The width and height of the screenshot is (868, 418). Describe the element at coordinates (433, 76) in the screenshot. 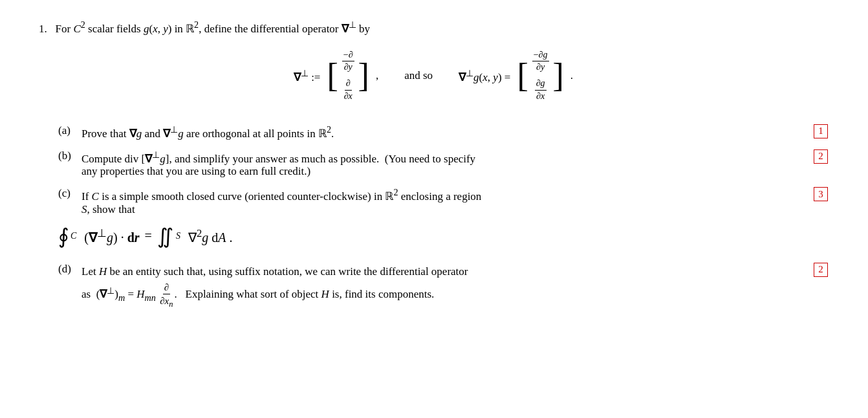

I see `definition-block: ∇⊥ := [ −∂ ∂y ∂ ∂x ] , and so` at that location.